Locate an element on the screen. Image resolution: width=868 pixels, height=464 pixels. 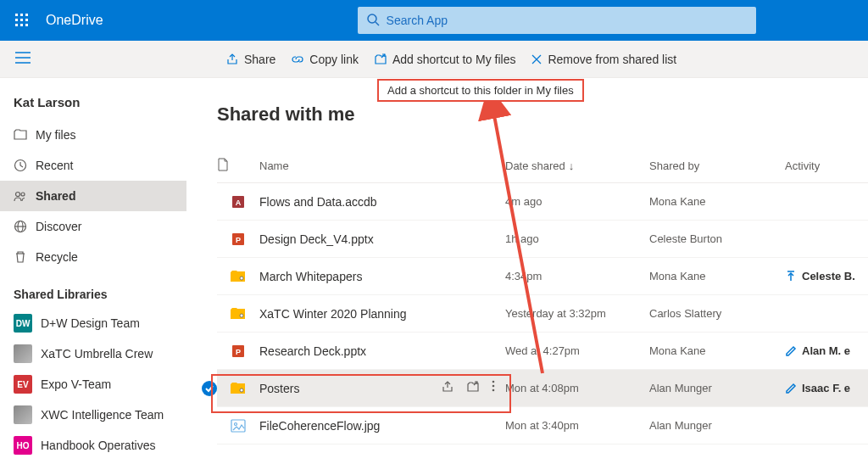
table-row: March Whitepapers4:34pmMona KaneCeleste … is located at coordinates (542, 277).